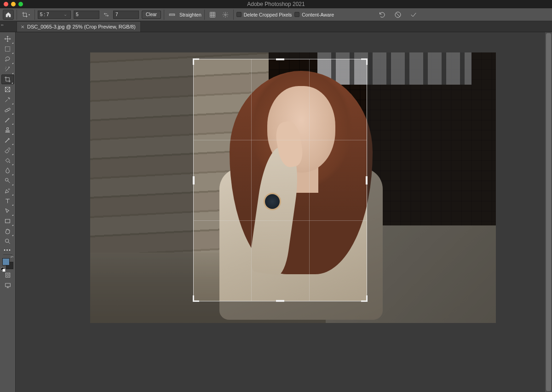 The image size is (552, 392). I want to click on commit-crop-button, so click(414, 15).